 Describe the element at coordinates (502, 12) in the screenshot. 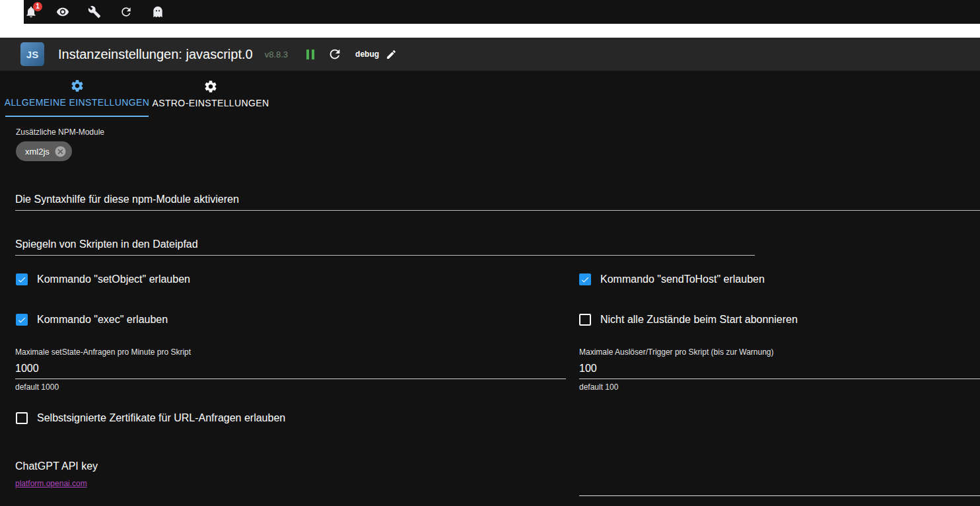

I see `top-toolbar: 1` at that location.